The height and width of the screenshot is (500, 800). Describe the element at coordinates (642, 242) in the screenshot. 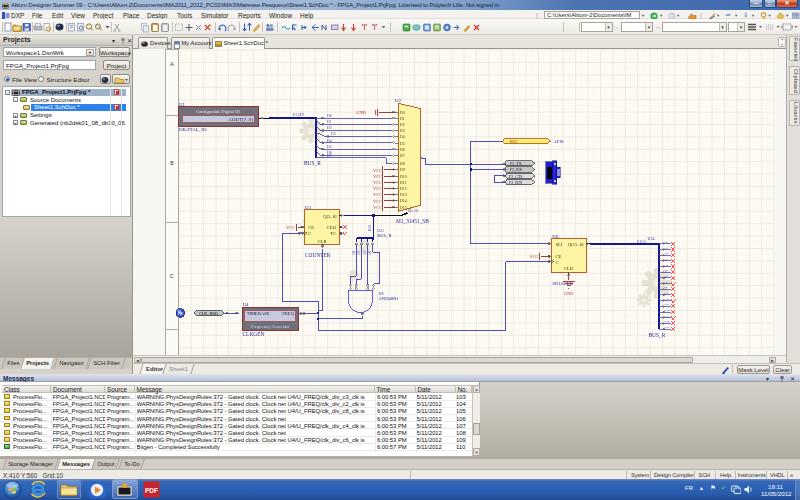

I see `svg-text: E15 6` at that location.